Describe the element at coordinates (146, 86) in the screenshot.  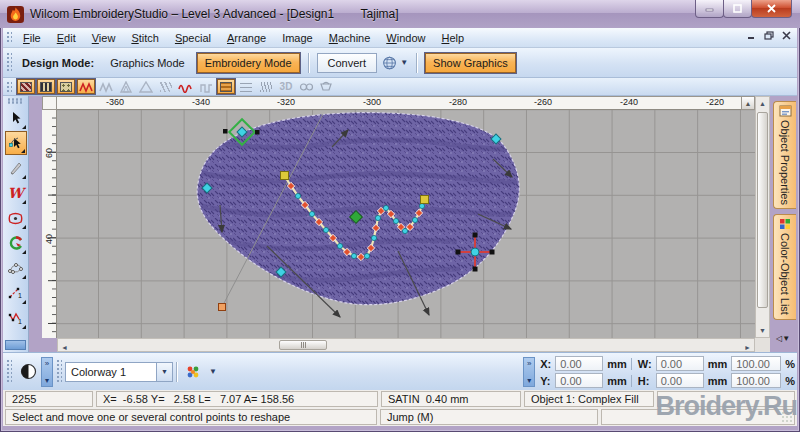
I see `fusion-fill-large-icon` at that location.